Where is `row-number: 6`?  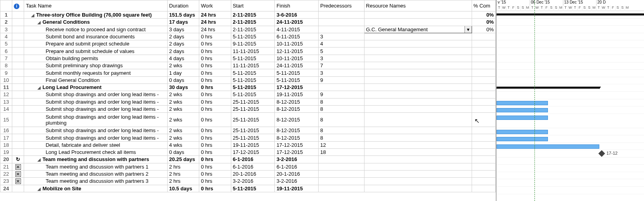 row-number: 6 is located at coordinates (6, 51).